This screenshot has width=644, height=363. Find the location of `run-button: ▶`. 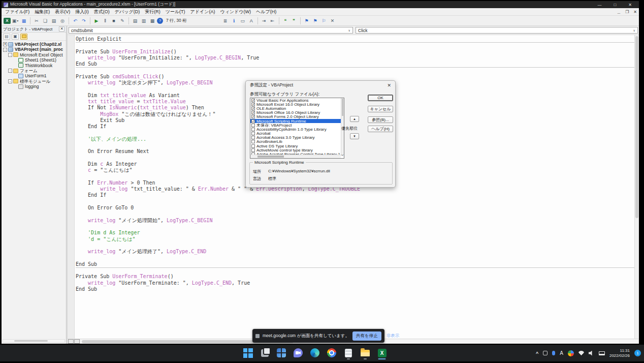

run-button: ▶ is located at coordinates (96, 20).